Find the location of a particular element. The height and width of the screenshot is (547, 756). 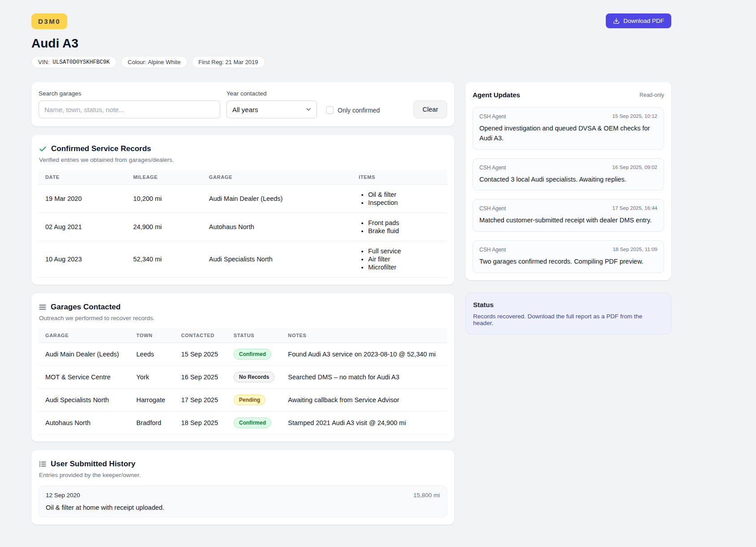

cell-notes: Stamped 2021 Audi A3 visit @ 24,900 mi is located at coordinates (364, 423).